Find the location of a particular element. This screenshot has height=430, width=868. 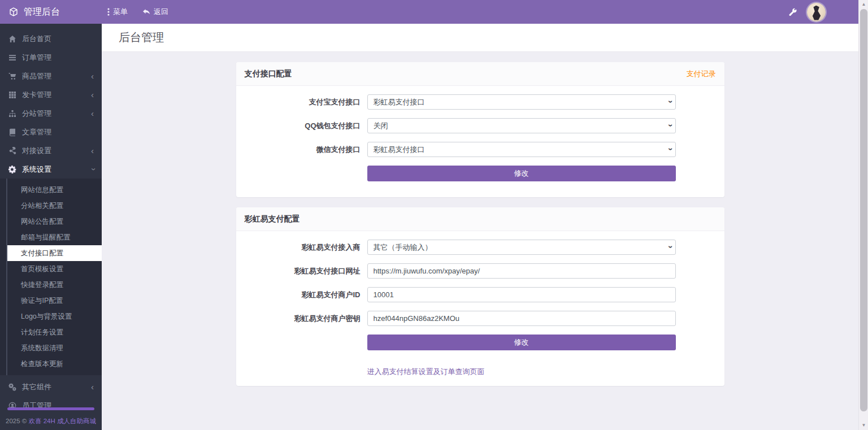

alipay-interface-select: 彩虹易支付接口 is located at coordinates (522, 102).